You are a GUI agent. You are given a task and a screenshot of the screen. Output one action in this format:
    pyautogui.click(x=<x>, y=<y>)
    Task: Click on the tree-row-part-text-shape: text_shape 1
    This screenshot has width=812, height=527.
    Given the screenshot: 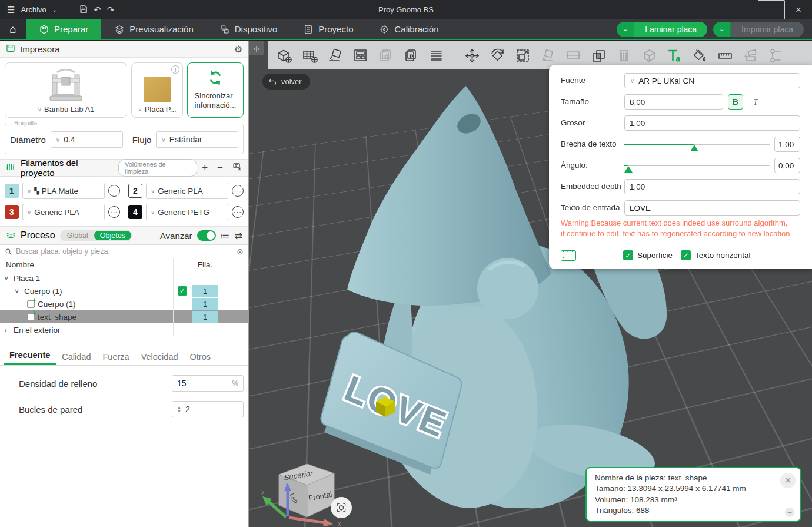 What is the action you would take?
    pyautogui.click(x=124, y=317)
    